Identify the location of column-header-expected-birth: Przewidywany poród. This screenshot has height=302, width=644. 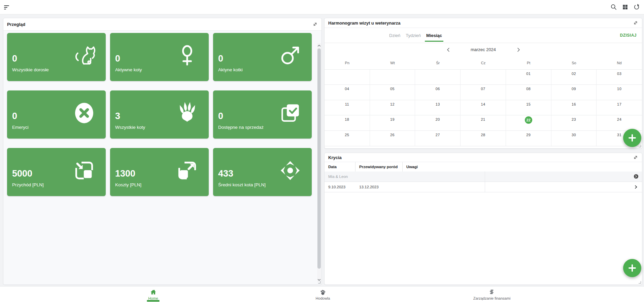
(379, 167).